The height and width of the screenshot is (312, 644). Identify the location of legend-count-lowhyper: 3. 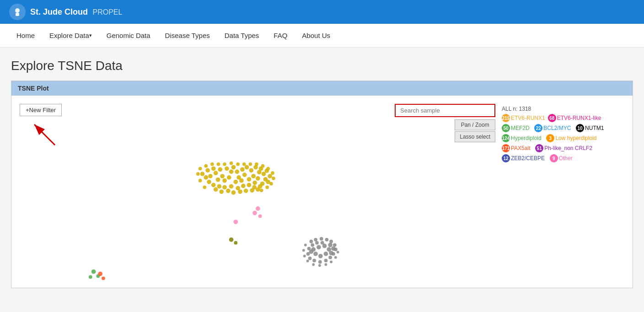
(550, 138).